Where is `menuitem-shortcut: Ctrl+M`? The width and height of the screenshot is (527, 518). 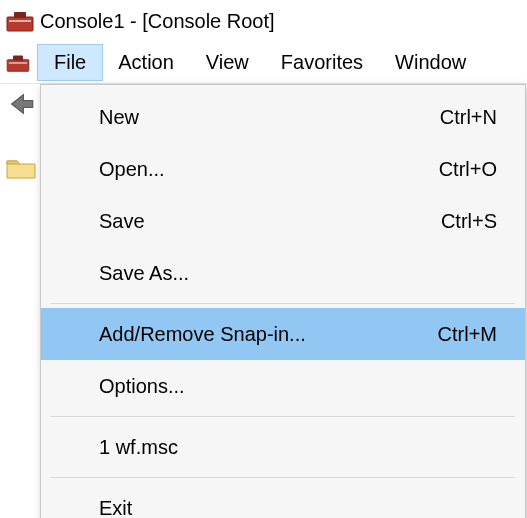
menuitem-shortcut: Ctrl+M is located at coordinates (468, 334).